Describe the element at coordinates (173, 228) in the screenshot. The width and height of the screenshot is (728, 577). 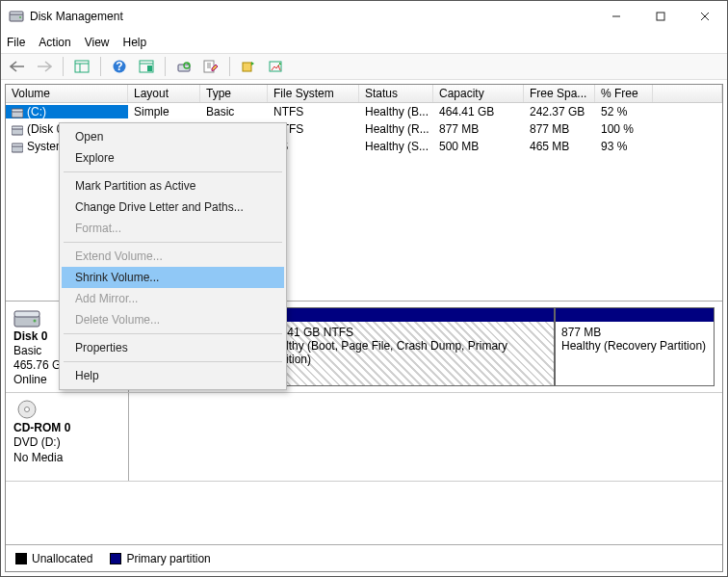
I see `ctx-format: Format...` at that location.